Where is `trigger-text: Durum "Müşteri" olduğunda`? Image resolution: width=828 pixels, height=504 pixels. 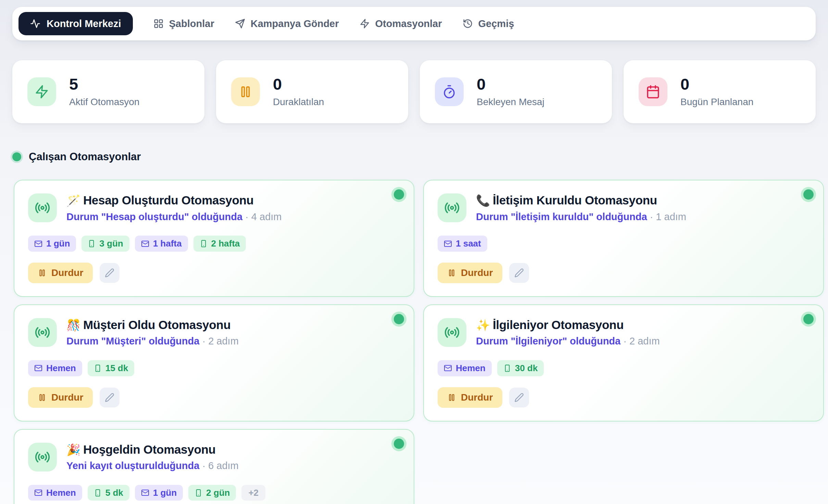 trigger-text: Durum "Müşteri" olduğunda is located at coordinates (133, 341).